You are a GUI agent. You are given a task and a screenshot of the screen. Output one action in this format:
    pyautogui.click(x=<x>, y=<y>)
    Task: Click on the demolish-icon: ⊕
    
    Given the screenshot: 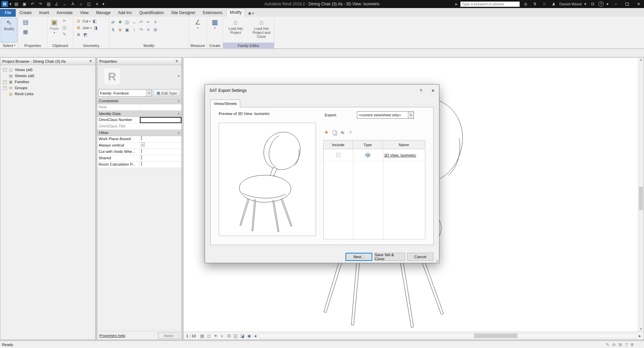 What is the action you would take?
    pyautogui.click(x=78, y=35)
    